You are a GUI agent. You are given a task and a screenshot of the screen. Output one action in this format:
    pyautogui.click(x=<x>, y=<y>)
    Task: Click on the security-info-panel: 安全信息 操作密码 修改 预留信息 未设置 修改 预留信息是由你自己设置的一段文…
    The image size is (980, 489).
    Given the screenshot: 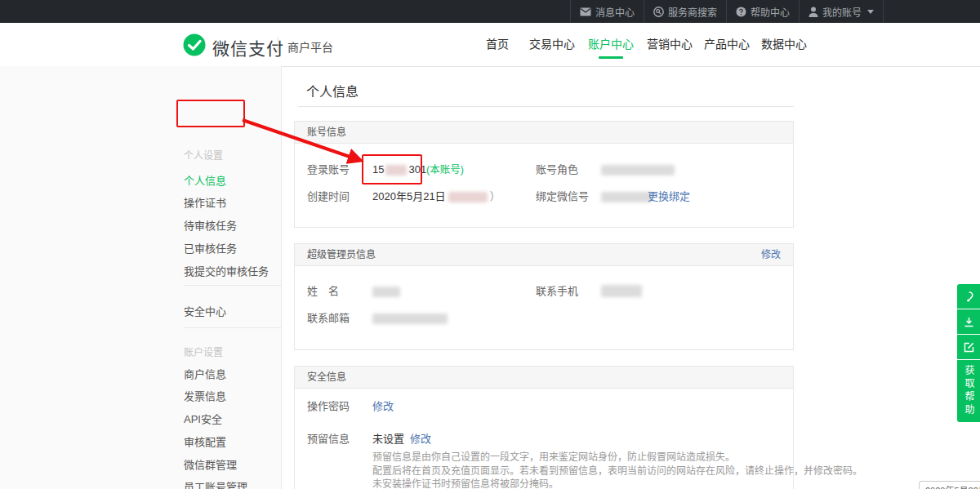 What is the action you would take?
    pyautogui.click(x=544, y=428)
    